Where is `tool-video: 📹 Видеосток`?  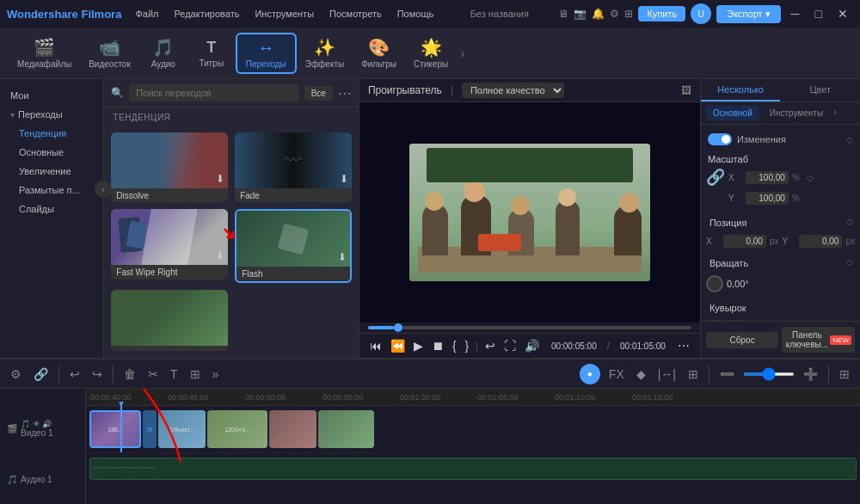
tool-video: 📹 Видеосток is located at coordinates (110, 53).